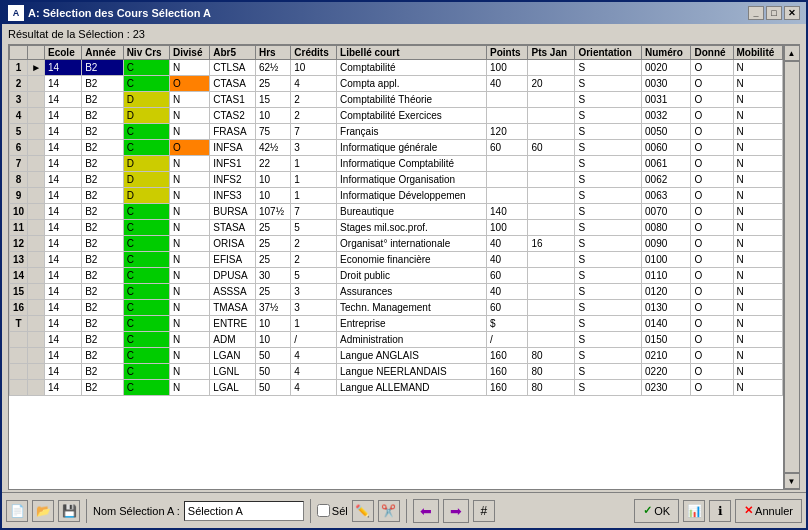 This screenshot has width=808, height=530. What do you see at coordinates (396, 292) in the screenshot?
I see `table-row: 1514B2CNASSSA253Assurances40S0120ON` at bounding box center [396, 292].